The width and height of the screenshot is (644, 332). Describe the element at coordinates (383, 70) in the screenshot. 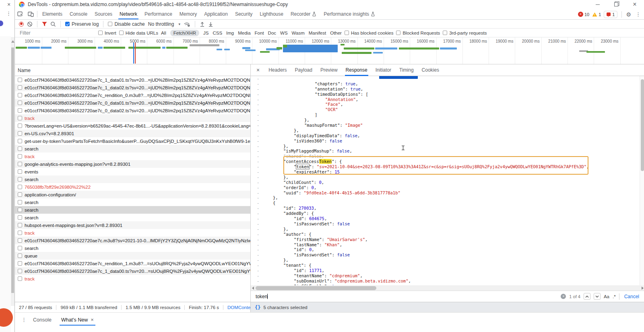

I see `detail-tab-initiator: Initiator` at that location.